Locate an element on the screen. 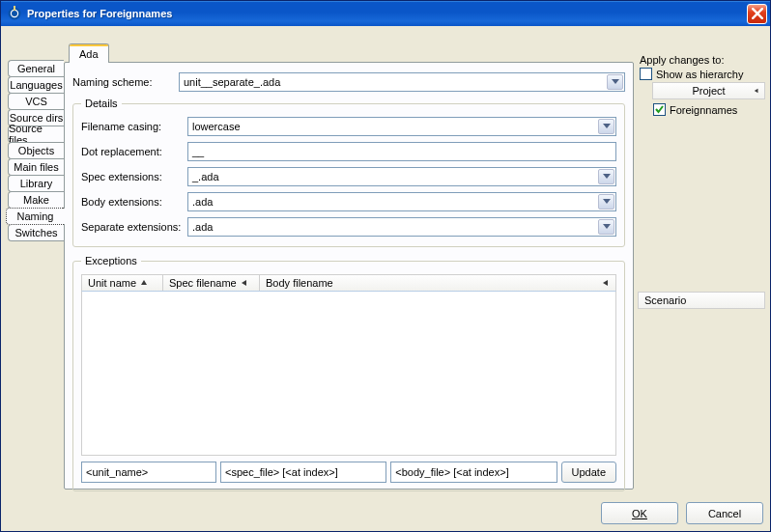  col-unit-name: Unit name is located at coordinates (123, 283).